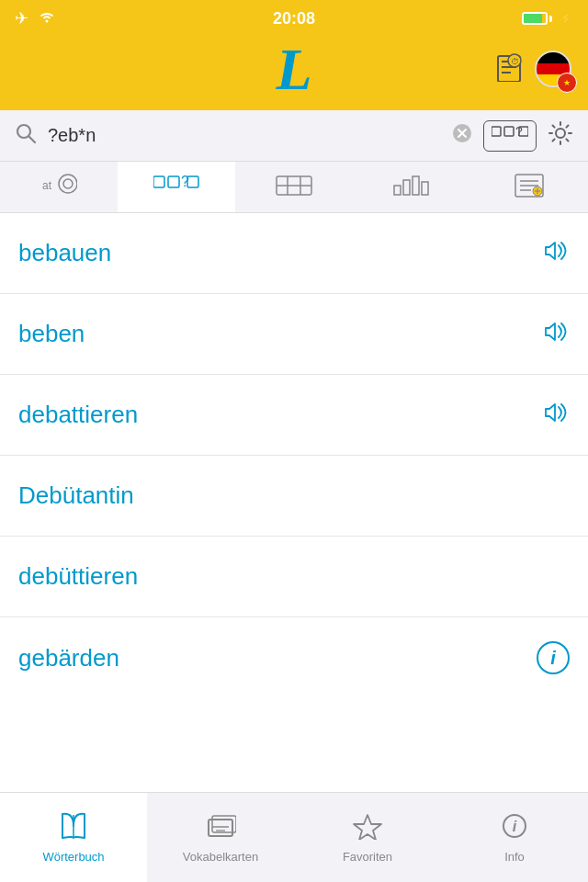 This screenshot has width=588, height=882. I want to click on word-item: debüttieren, so click(294, 577).